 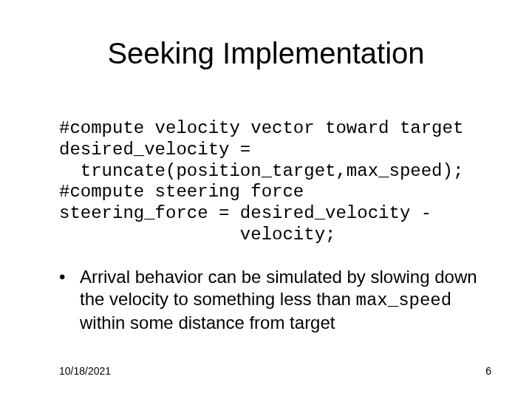 I want to click on bullet-text-post: within some distance from target, so click(x=207, y=322).